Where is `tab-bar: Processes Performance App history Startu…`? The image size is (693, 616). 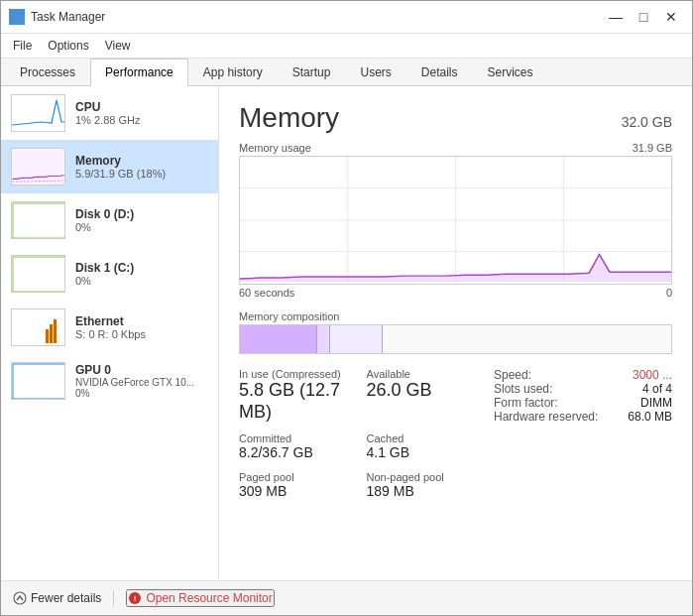
tab-bar: Processes Performance App history Startu… is located at coordinates (347, 72).